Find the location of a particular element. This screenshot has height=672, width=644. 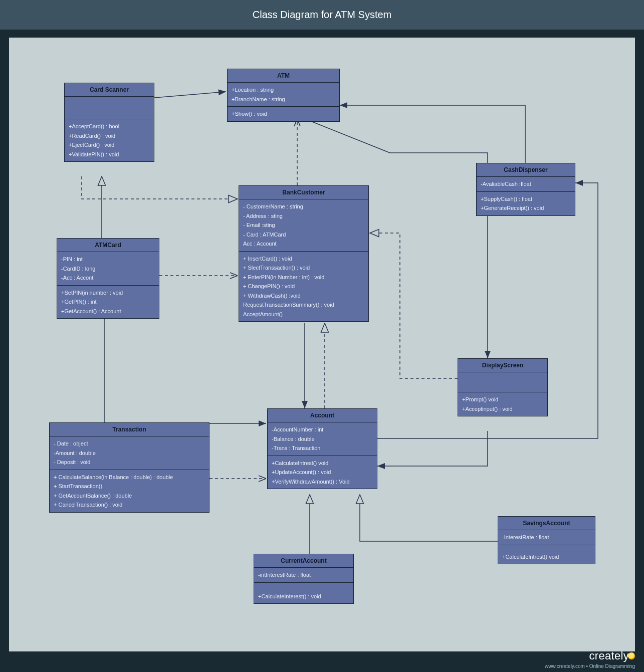

class-attributes: - Date : object -Amount : double - Depos… is located at coordinates (129, 453).